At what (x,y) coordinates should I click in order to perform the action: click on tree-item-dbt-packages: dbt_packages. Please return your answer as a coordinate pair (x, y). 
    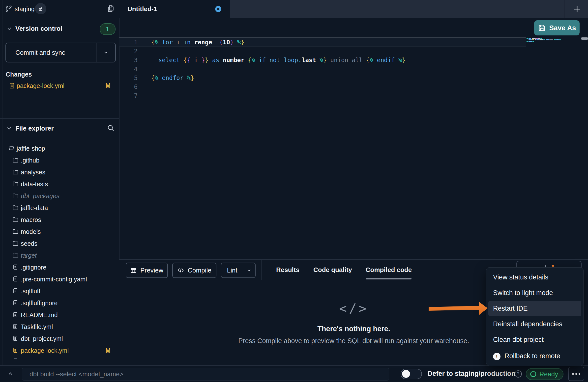
    Looking at the image, I should click on (59, 196).